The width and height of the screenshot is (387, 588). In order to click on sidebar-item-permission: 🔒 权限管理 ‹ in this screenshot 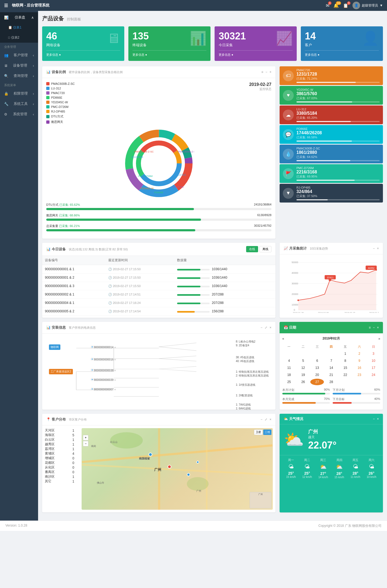, I will do `click(19, 94)`.